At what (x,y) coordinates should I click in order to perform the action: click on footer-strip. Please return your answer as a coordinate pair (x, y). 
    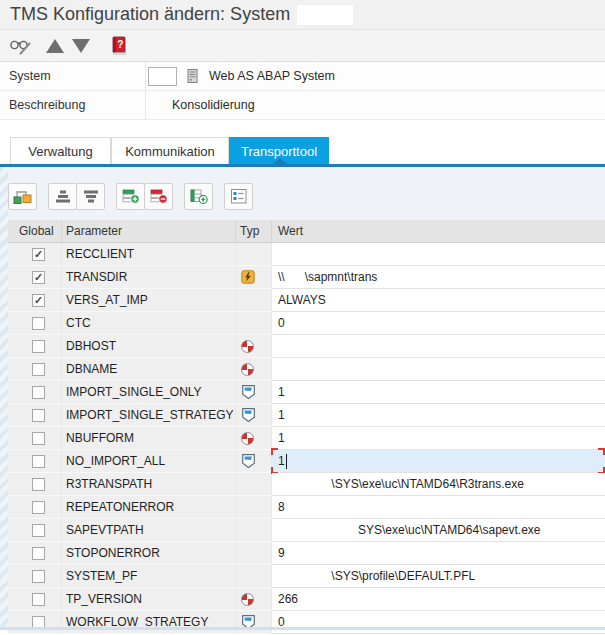
    Looking at the image, I should click on (302, 628).